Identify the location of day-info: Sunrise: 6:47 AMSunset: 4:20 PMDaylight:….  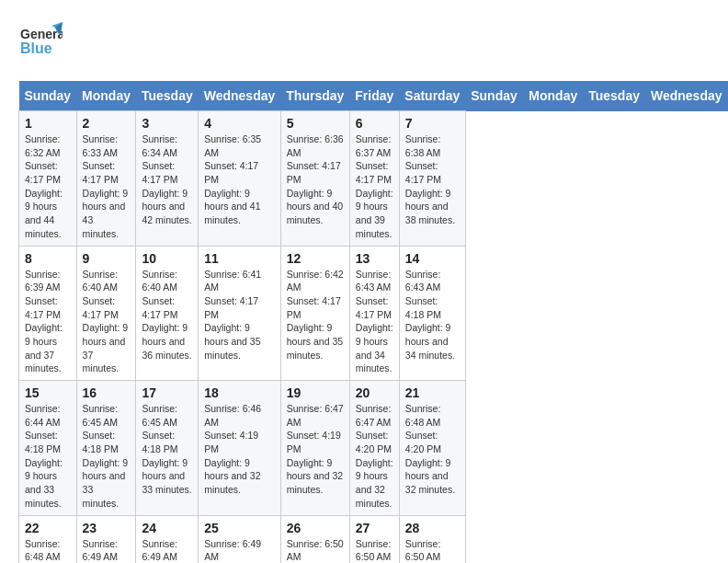
(375, 456).